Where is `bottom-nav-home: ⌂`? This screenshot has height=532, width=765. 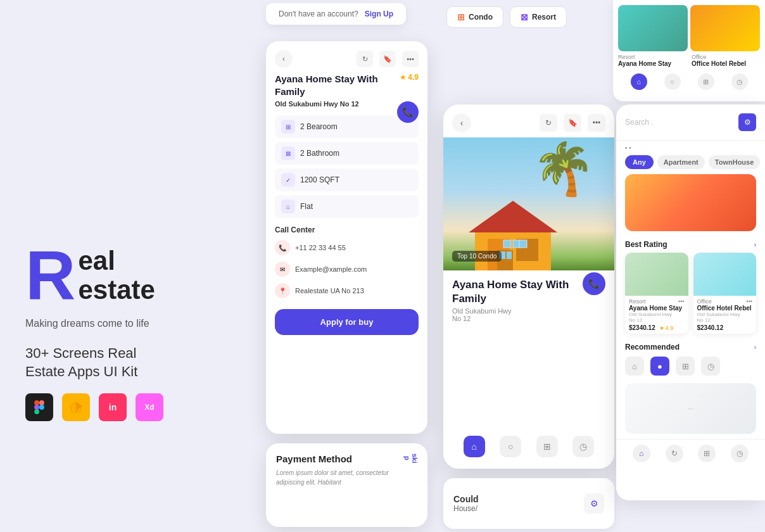 bottom-nav-home: ⌂ is located at coordinates (642, 453).